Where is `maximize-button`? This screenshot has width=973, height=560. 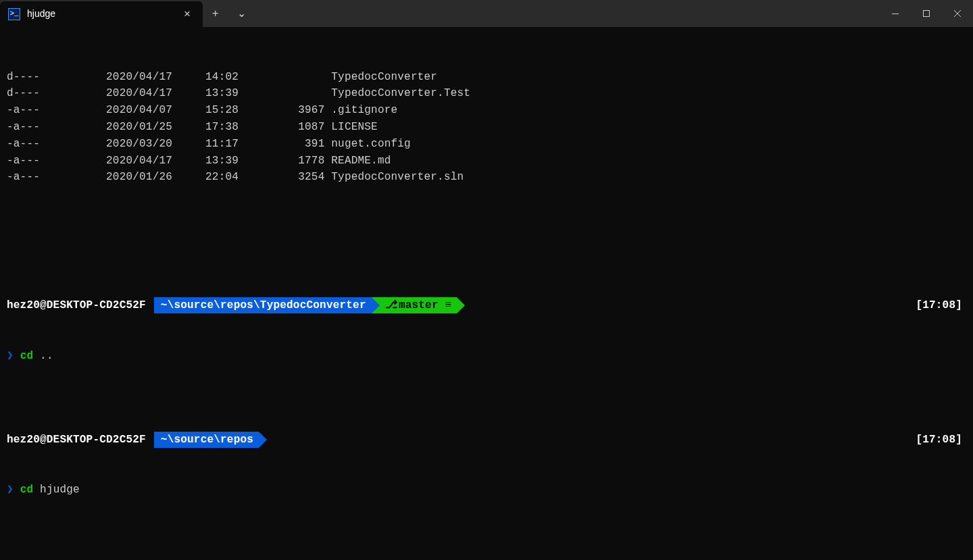 maximize-button is located at coordinates (926, 14).